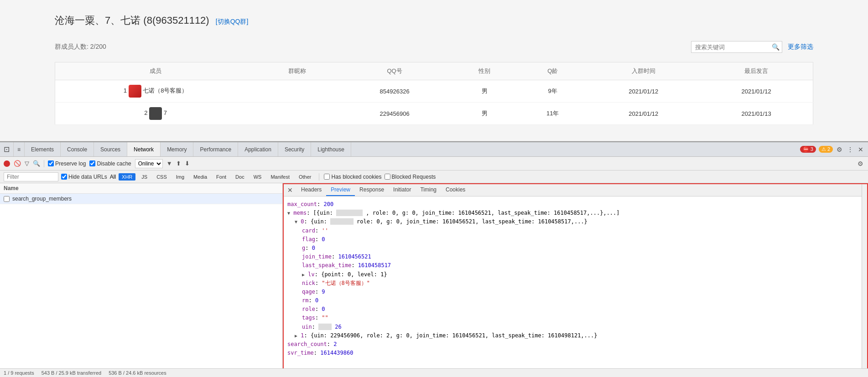  Describe the element at coordinates (553, 71) in the screenshot. I see `col-age: Q龄` at that location.